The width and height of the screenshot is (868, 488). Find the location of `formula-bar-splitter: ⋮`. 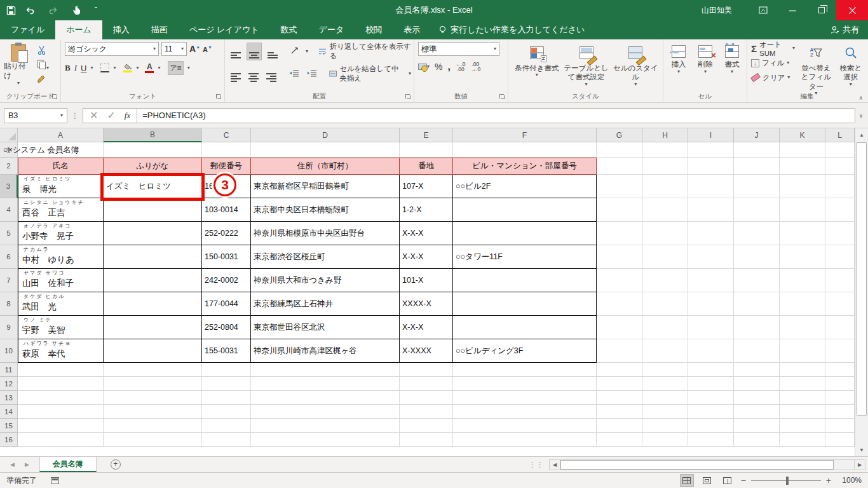

formula-bar-splitter: ⋮ is located at coordinates (75, 116).